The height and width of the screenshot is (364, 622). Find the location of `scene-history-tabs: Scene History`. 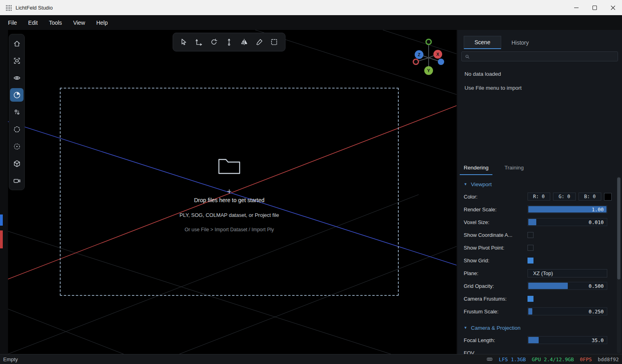

scene-history-tabs: Scene History is located at coordinates (502, 42).